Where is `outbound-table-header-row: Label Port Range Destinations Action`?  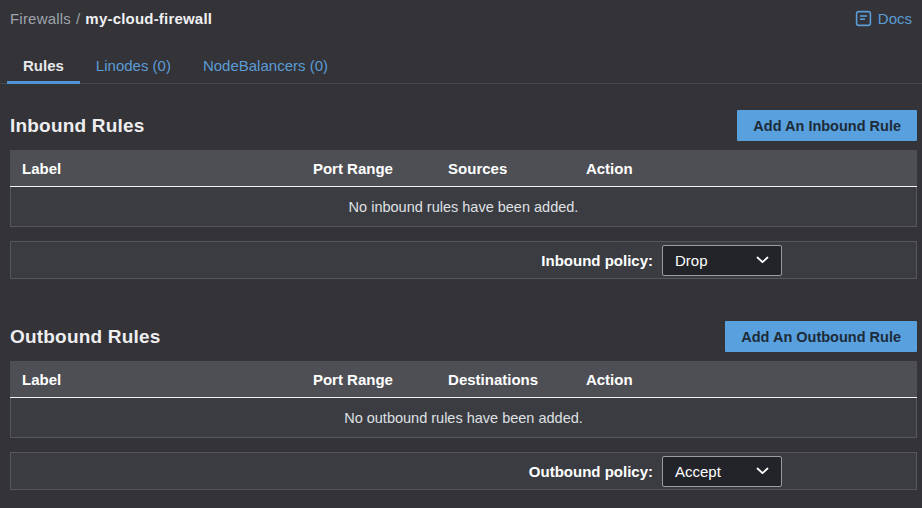
outbound-table-header-row: Label Port Range Destinations Action is located at coordinates (464, 380).